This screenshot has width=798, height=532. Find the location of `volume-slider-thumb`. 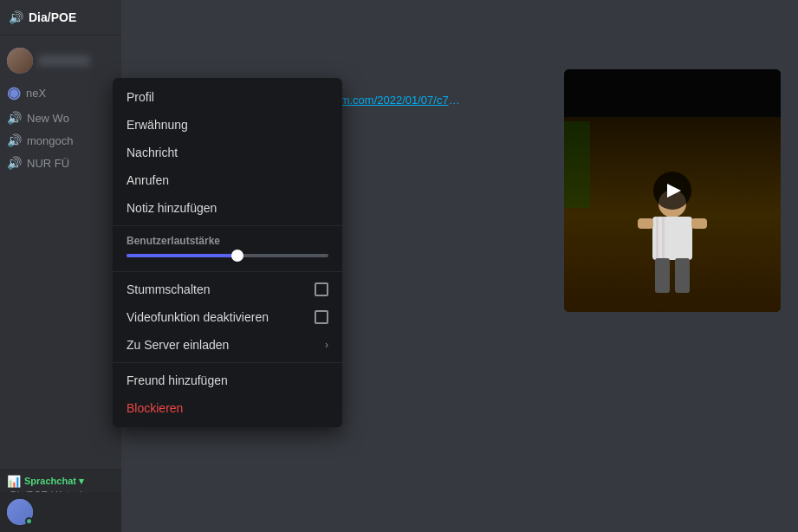

volume-slider-thumb is located at coordinates (237, 256).